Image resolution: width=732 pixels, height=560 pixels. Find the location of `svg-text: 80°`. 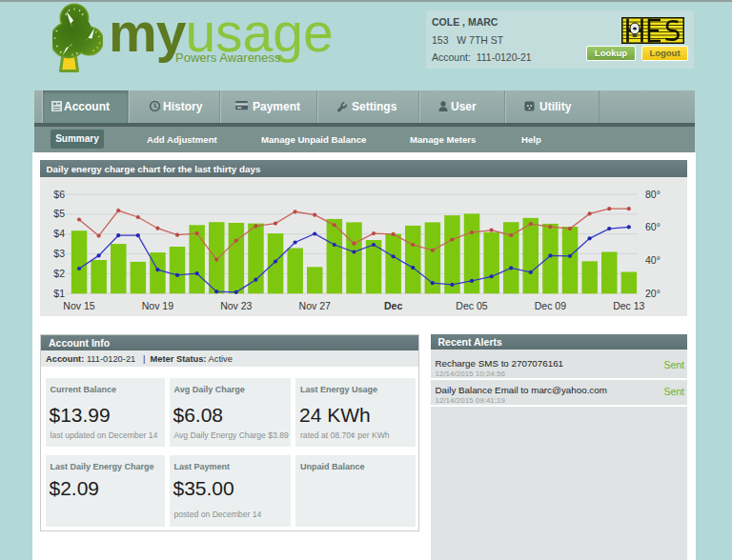

svg-text: 80° is located at coordinates (653, 194).